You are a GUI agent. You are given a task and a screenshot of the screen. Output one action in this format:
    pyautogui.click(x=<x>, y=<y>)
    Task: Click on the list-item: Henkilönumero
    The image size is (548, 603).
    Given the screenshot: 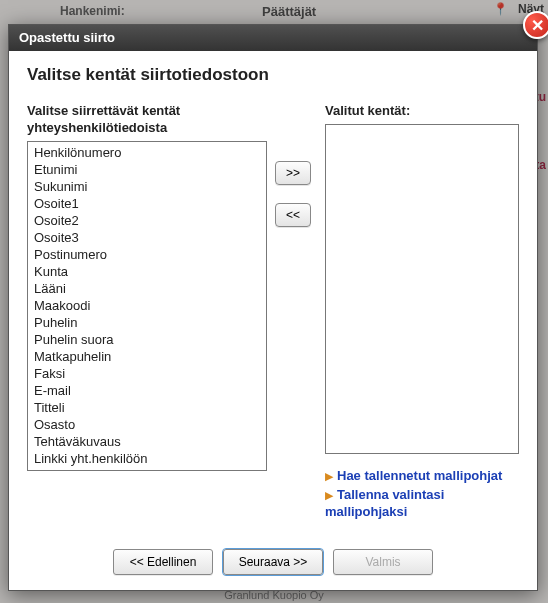 What is the action you would take?
    pyautogui.click(x=147, y=152)
    